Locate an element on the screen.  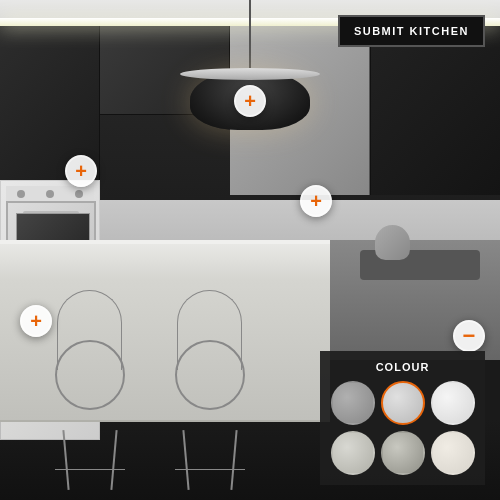
cooking-pot is located at coordinates (392, 242).